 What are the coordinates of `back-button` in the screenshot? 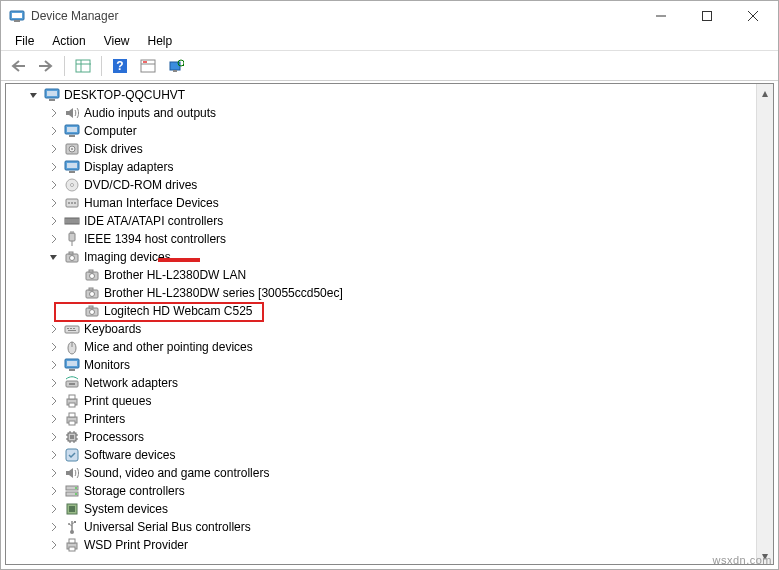 It's located at (18, 66).